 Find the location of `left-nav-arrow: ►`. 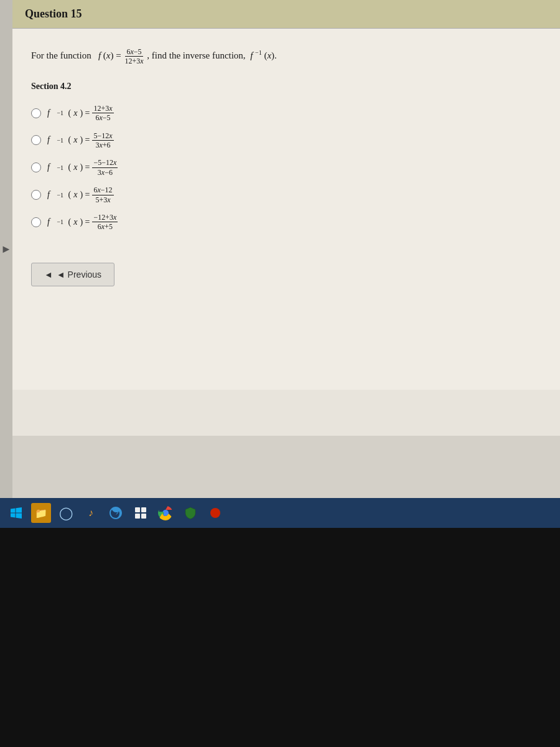

left-nav-arrow: ► is located at coordinates (6, 249).